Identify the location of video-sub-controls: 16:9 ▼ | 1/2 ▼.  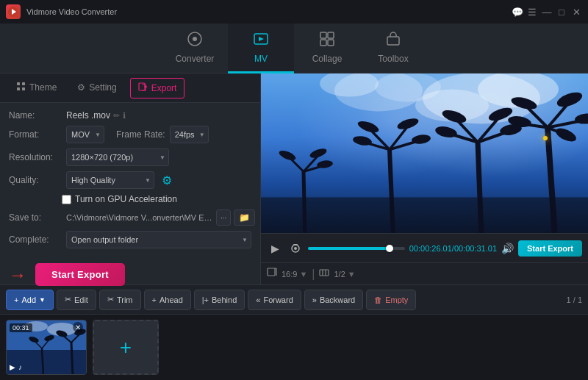
(425, 273).